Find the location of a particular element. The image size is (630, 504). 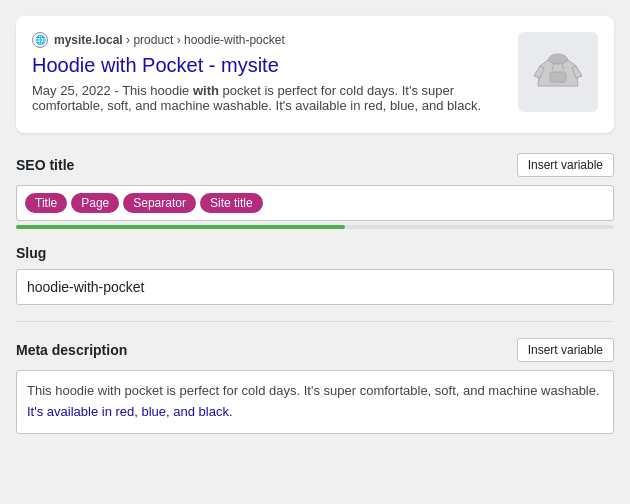

seo-title-progress-fill is located at coordinates (180, 227).